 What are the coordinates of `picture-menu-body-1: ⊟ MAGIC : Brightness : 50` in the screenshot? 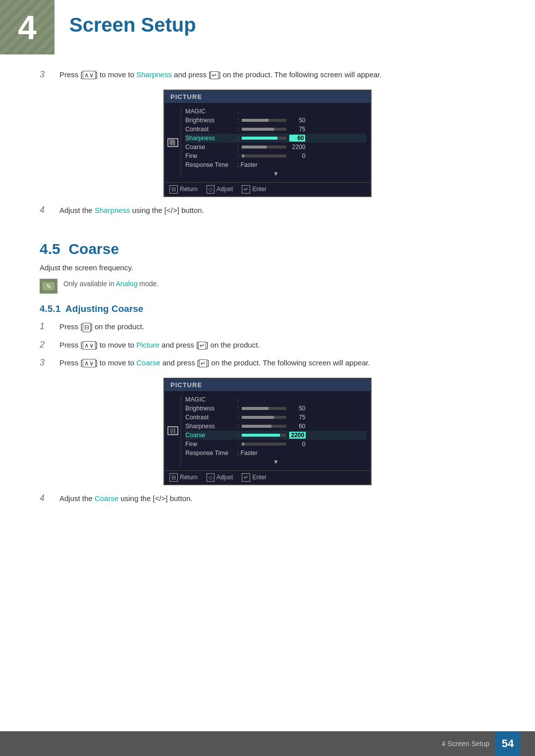 It's located at (268, 143).